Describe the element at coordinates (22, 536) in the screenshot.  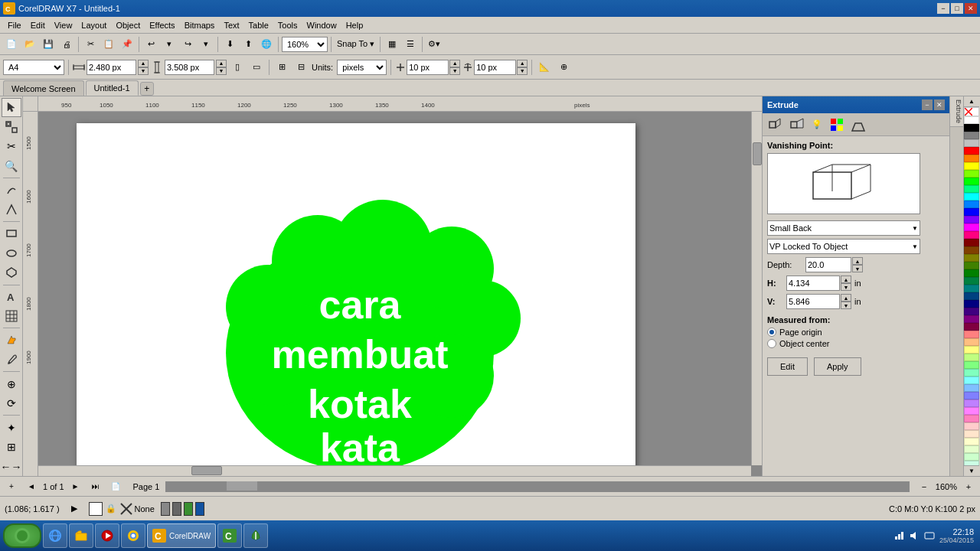
I see `start-button` at that location.